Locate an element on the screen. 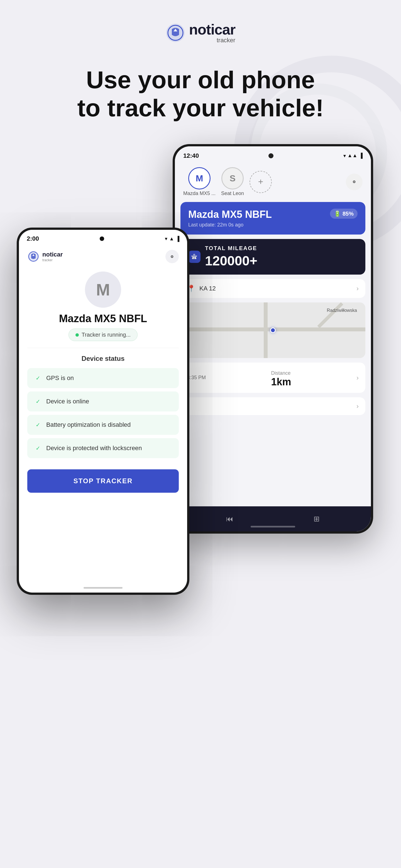  battery-icon-card: 🔋 is located at coordinates (337, 214).